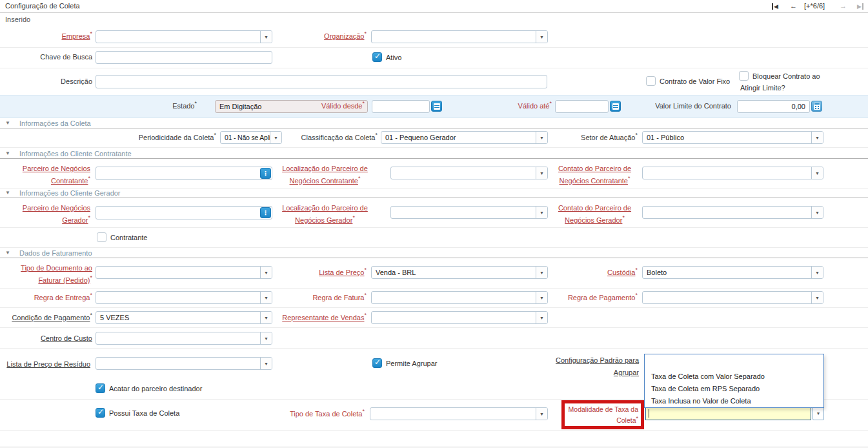 The width and height of the screenshot is (868, 448). Describe the element at coordinates (387, 57) in the screenshot. I see `ativo-checkbox: ✓ Ativo` at that location.